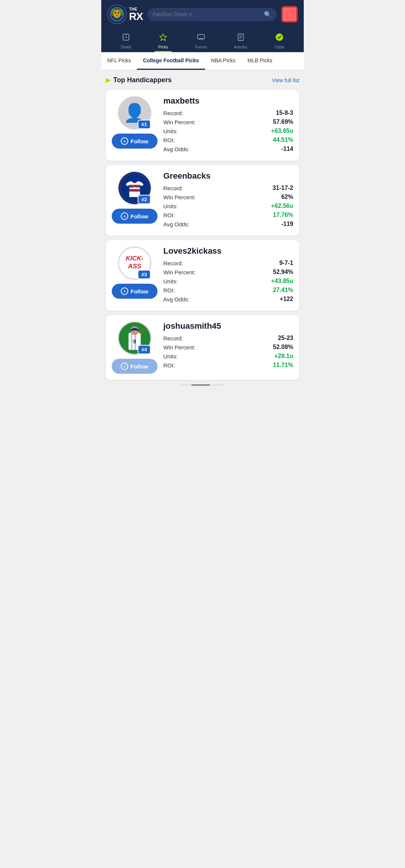 This screenshot has width=405, height=868. What do you see at coordinates (135, 263) in the screenshot?
I see `avatar-wrap-3: KICK- ASS #3` at bounding box center [135, 263].